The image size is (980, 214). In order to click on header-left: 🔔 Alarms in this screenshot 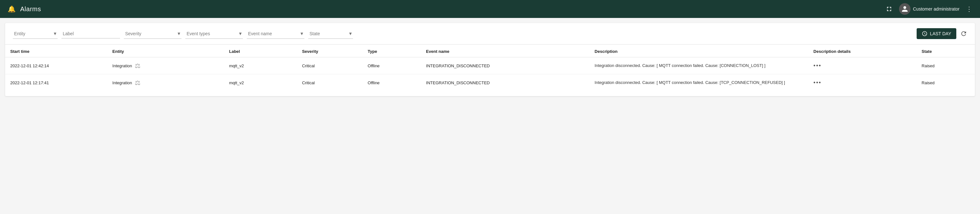, I will do `click(24, 9)`.